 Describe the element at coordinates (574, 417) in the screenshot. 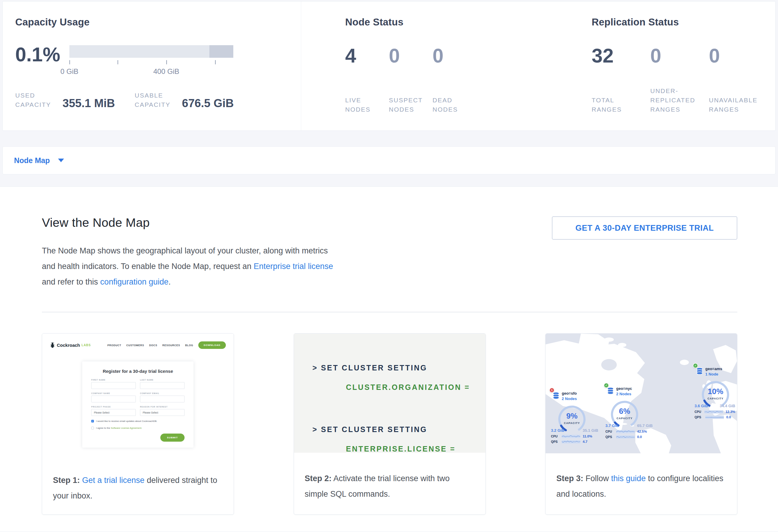

I see `locality-sfo: 1 geo=sfo 2 Nodes` at that location.